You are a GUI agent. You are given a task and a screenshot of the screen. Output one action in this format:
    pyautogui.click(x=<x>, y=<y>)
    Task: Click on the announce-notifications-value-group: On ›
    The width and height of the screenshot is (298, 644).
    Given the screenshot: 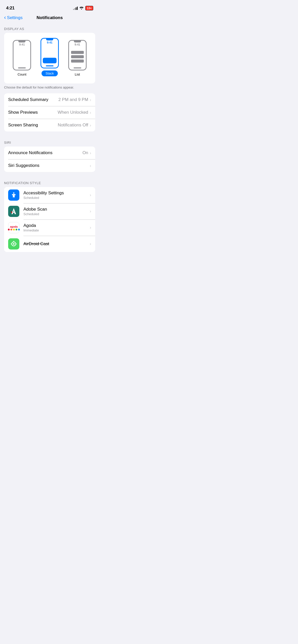 What is the action you would take?
    pyautogui.click(x=87, y=153)
    